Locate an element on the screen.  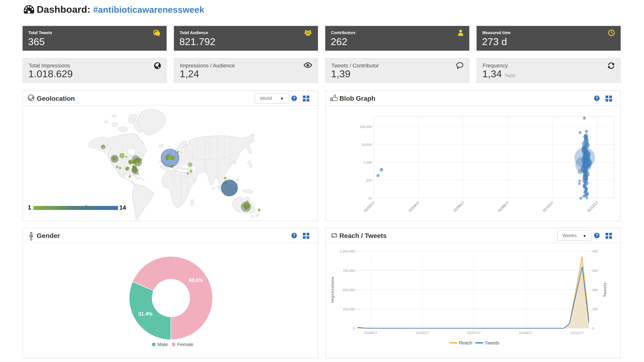
svg-text: 750,000 is located at coordinates (348, 270).